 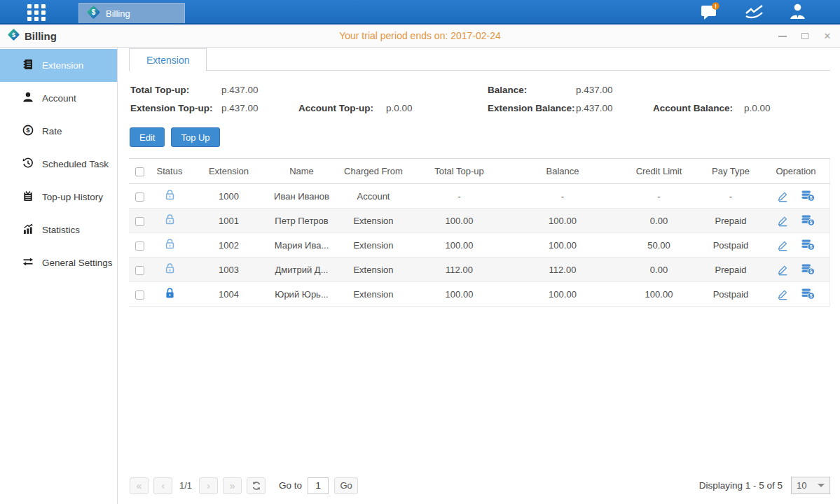 What do you see at coordinates (28, 66) in the screenshot?
I see `extension-book-icon` at bounding box center [28, 66].